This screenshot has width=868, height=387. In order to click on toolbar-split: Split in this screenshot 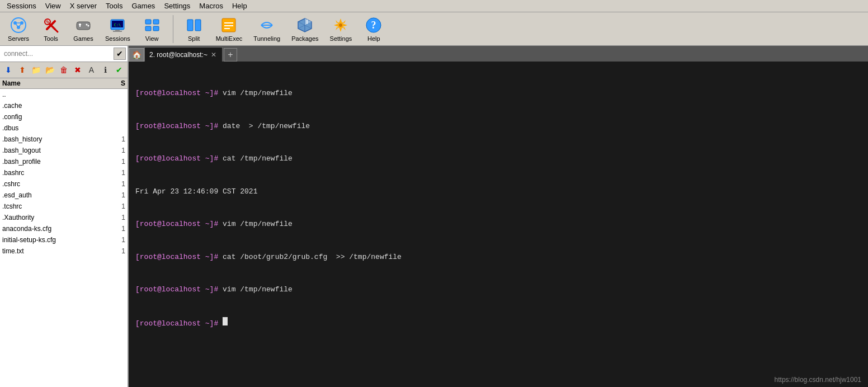, I will do `click(194, 29)`.